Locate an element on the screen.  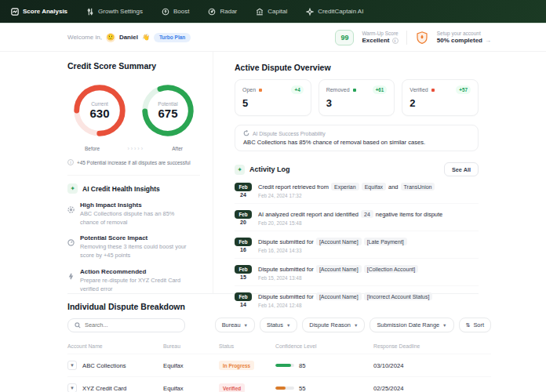
warmup-label: Warm-Up Score is located at coordinates (380, 33).